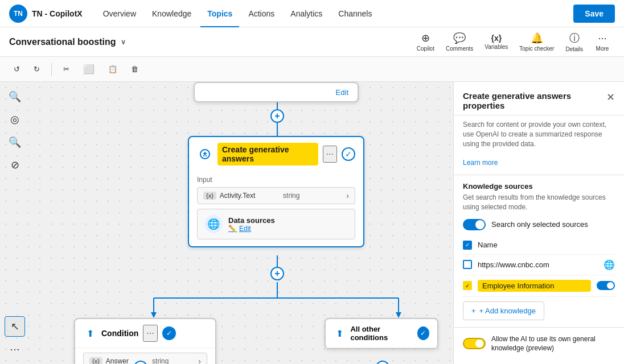 The height and width of the screenshot is (364, 624). What do you see at coordinates (539, 146) in the screenshot?
I see `panel-description: Search for content or provide your own c…` at bounding box center [539, 146].